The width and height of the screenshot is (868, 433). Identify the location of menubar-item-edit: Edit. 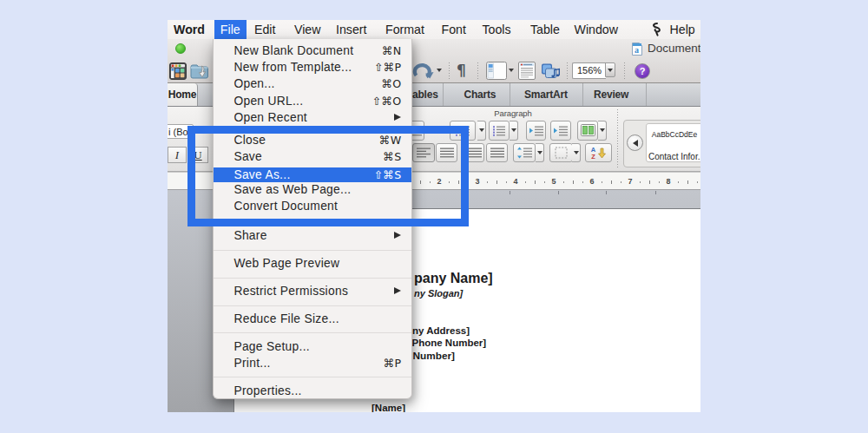
(265, 30).